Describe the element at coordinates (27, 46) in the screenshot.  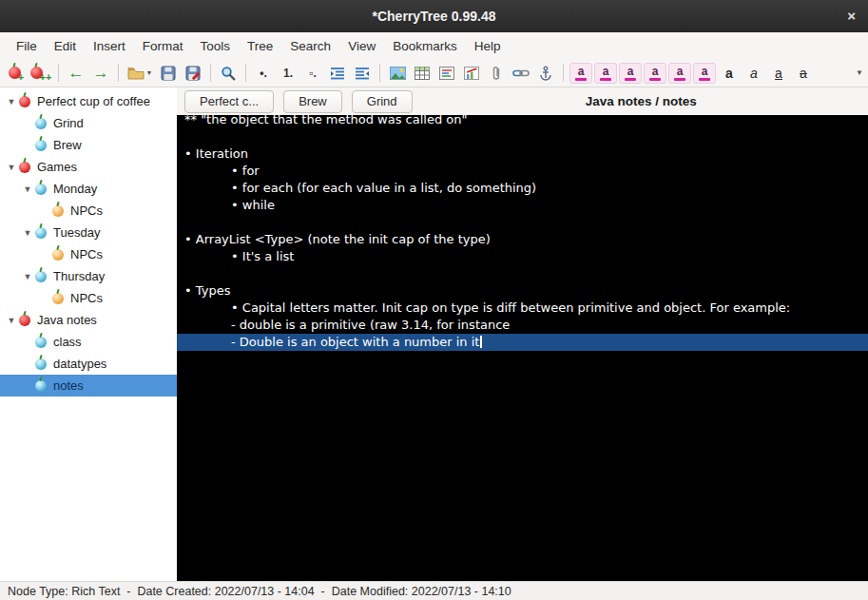
I see `menu-file: File` at that location.